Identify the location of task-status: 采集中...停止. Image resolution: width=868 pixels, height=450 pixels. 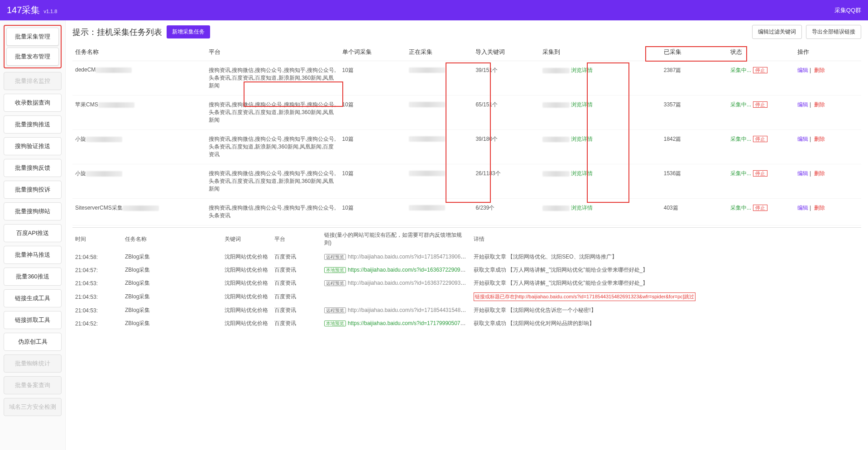
(761, 78).